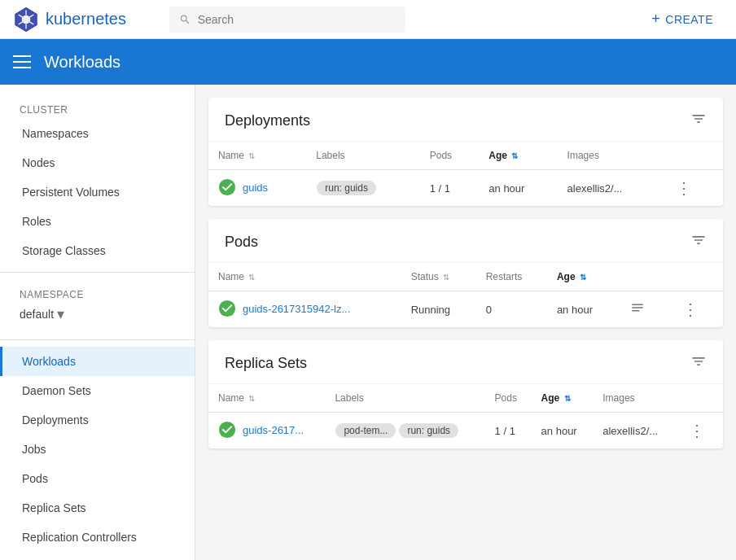 This screenshot has width=736, height=560. What do you see at coordinates (428, 431) in the screenshot?
I see `rs-label-chip-1: run: guids` at bounding box center [428, 431].